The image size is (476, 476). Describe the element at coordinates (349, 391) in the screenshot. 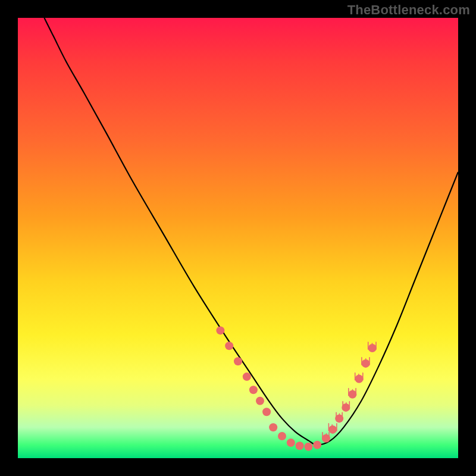

I see `right-slope-tick-marks` at that location.